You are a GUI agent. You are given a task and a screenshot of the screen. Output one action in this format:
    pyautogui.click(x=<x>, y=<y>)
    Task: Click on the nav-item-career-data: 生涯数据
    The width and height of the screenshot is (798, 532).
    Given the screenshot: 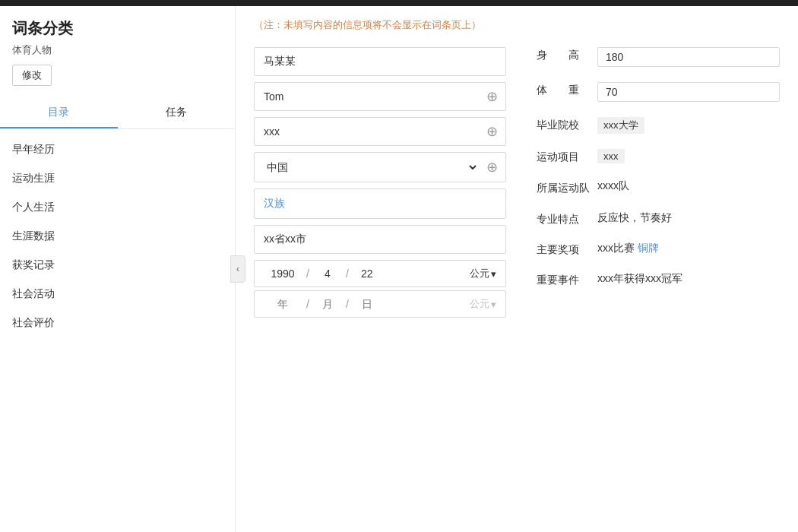 What is the action you would take?
    pyautogui.click(x=117, y=236)
    